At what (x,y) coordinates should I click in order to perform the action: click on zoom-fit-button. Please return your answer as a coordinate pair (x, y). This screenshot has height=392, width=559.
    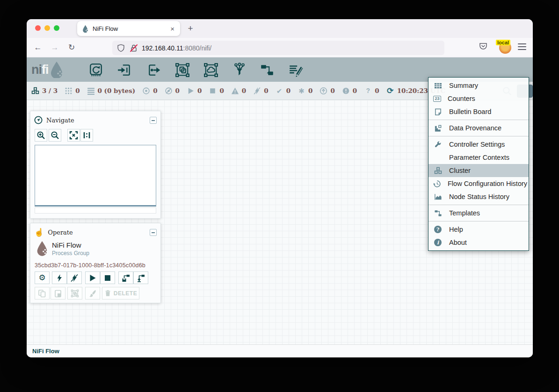
    Looking at the image, I should click on (74, 135).